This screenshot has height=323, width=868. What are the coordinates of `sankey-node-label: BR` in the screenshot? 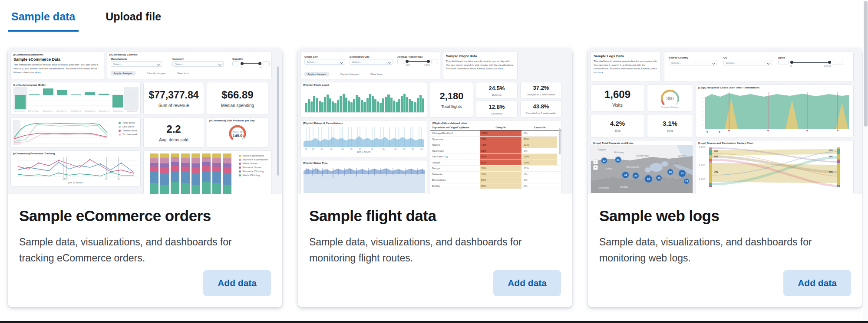 It's located at (716, 157).